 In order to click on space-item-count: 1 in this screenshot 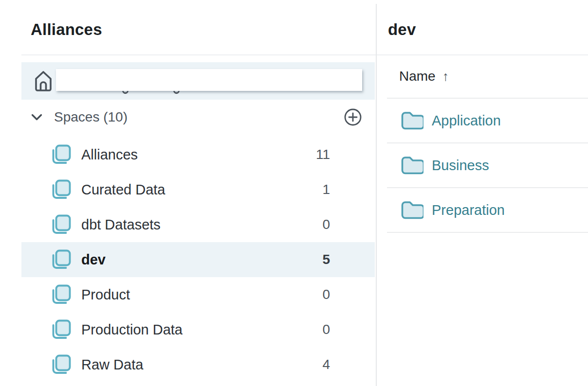, I will do `click(326, 190)`.